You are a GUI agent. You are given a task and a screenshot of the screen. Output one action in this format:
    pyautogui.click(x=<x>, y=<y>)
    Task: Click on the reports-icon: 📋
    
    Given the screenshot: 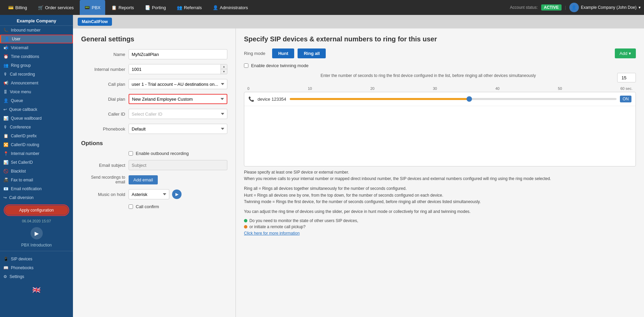 What is the action you would take?
    pyautogui.click(x=114, y=7)
    